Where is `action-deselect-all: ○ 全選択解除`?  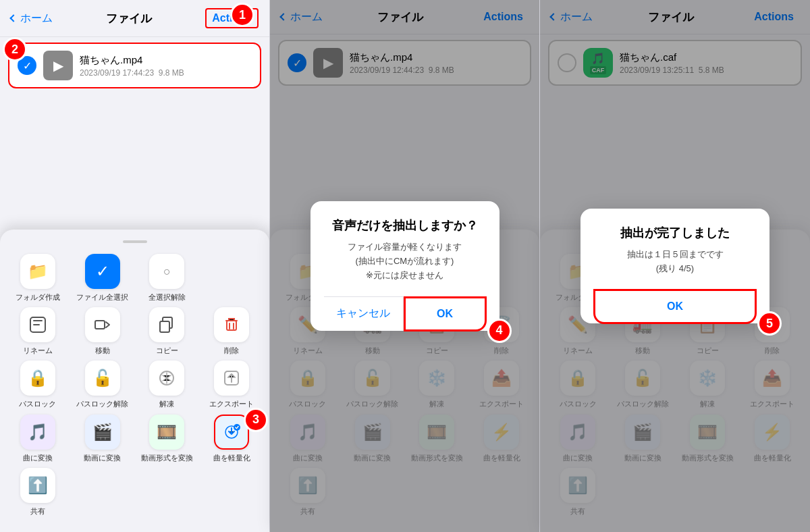 action-deselect-all: ○ 全選択解除 is located at coordinates (167, 278).